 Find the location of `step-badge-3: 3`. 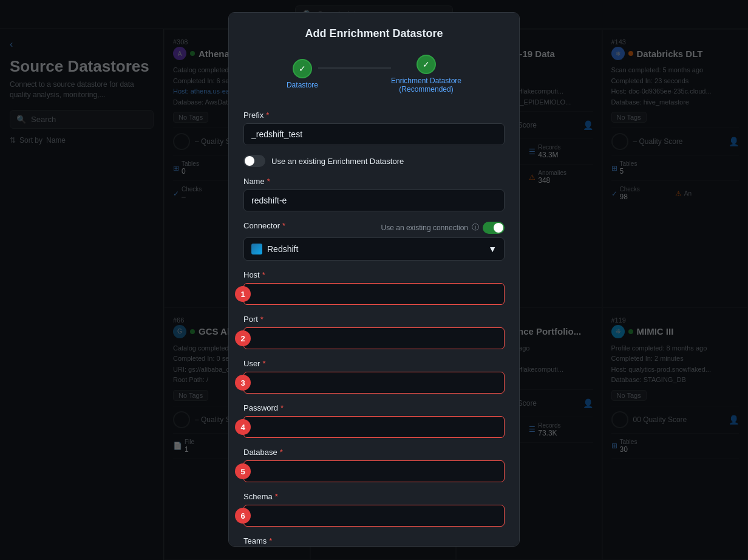

step-badge-3: 3 is located at coordinates (243, 383).